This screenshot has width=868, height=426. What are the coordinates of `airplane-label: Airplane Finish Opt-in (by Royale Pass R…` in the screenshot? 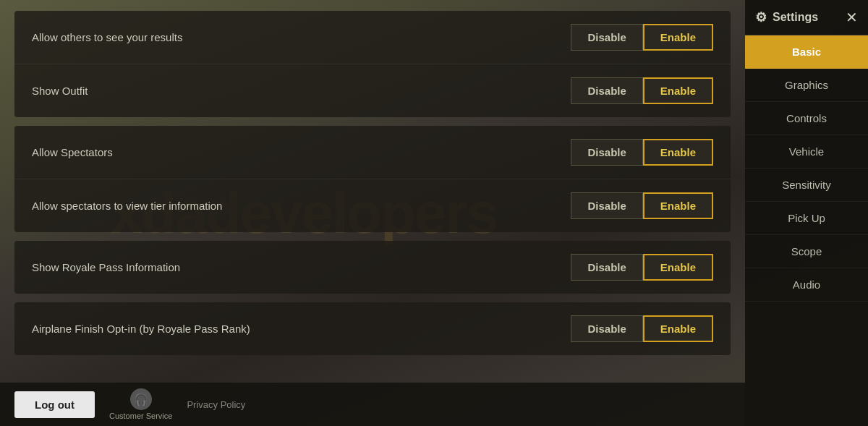 It's located at (141, 328).